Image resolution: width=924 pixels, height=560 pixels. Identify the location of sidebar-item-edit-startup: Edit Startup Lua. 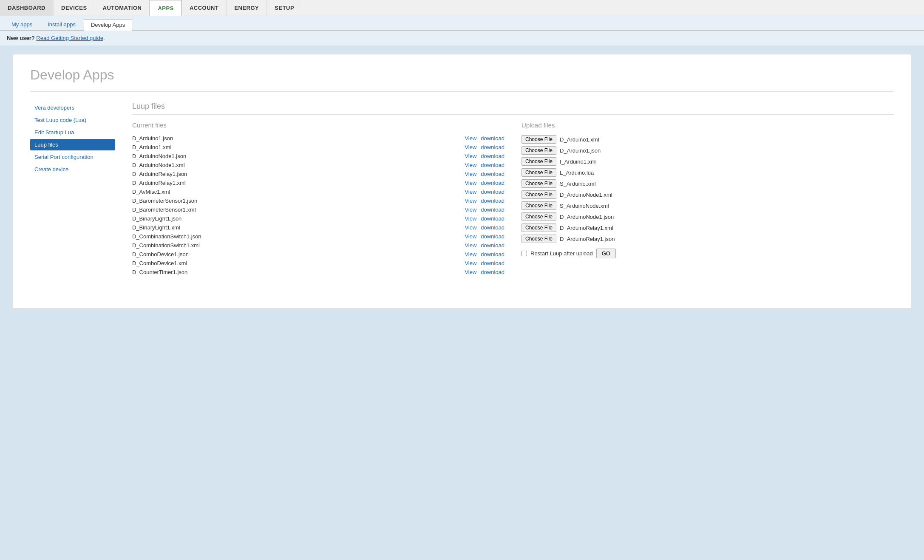
(73, 133).